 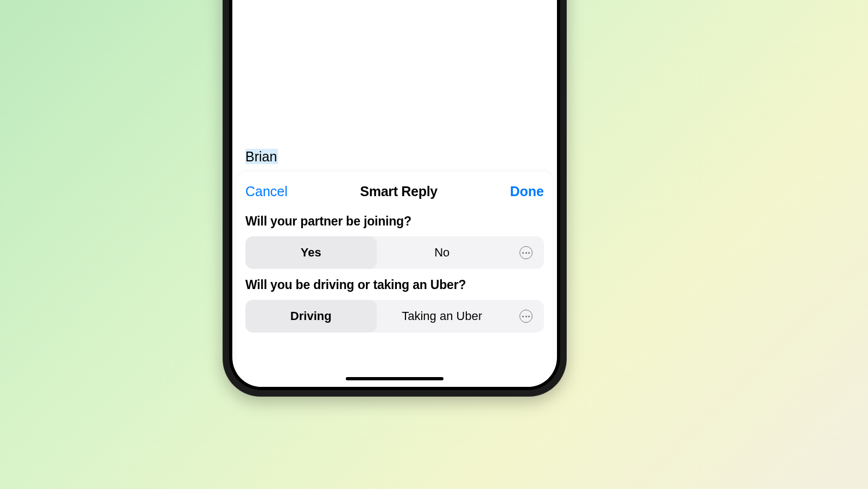 What do you see at coordinates (395, 222) in the screenshot?
I see `question-1-prompt: Will your partner be joining?` at bounding box center [395, 222].